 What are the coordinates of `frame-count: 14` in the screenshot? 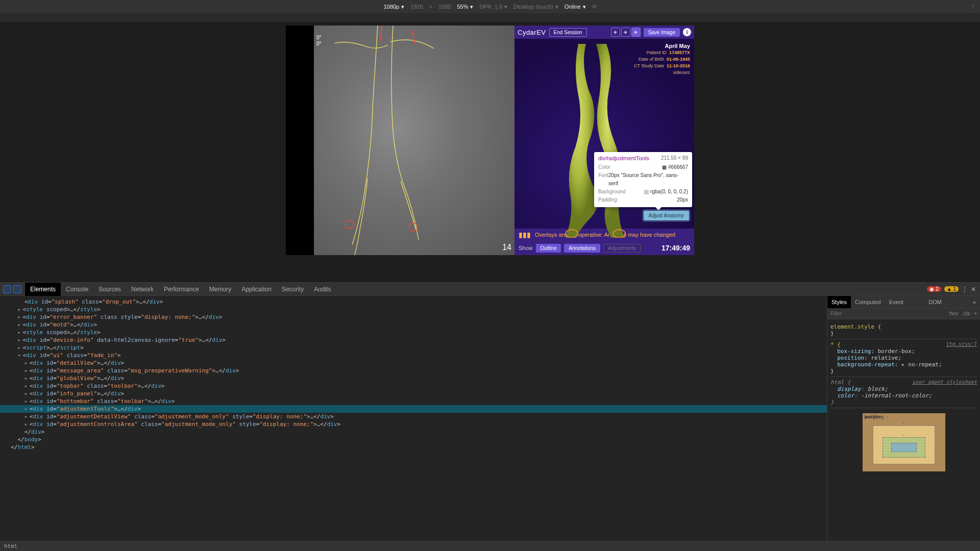 It's located at (507, 247).